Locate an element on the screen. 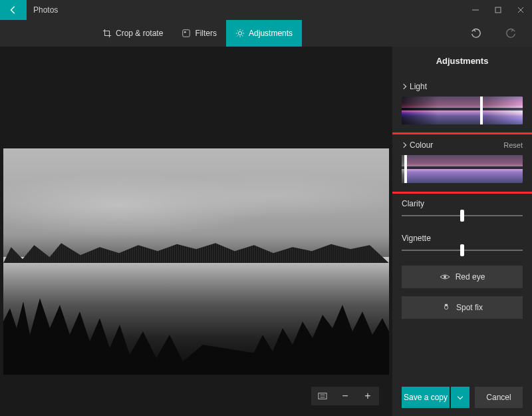  zoom-out-button: − is located at coordinates (345, 396).